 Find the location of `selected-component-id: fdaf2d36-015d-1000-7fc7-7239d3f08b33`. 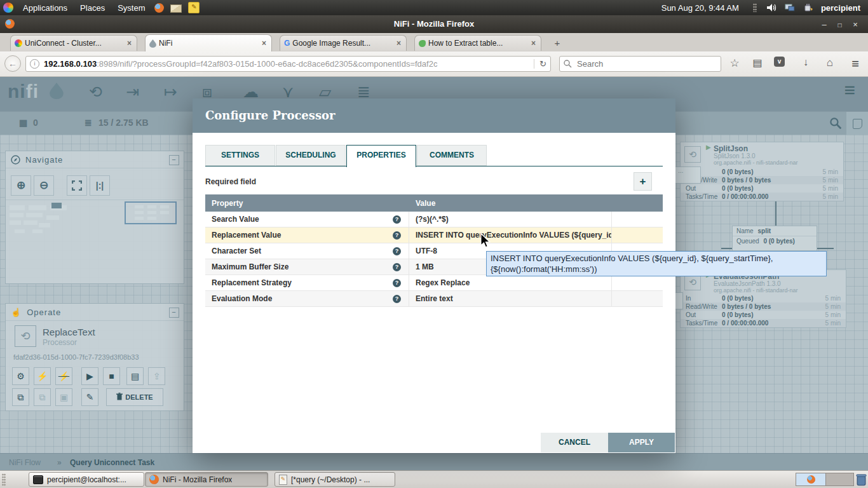

selected-component-id: fdaf2d36-015d-1000-7fc7-7239d3f08b33 is located at coordinates (76, 357).